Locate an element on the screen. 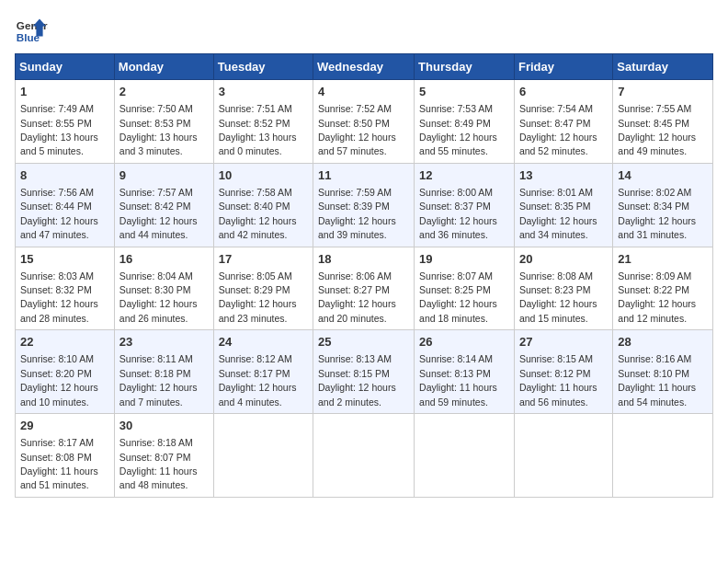  calendar-cell: 6 Sunrise: 7:54 AMSunset: 8:47 PMDayligh… is located at coordinates (563, 121).